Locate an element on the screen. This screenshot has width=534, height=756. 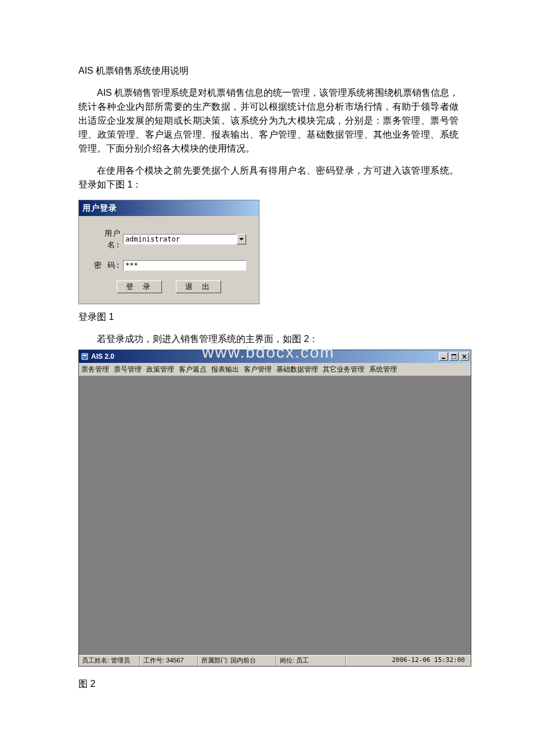
menu-item: 客户管理 is located at coordinates (258, 369).